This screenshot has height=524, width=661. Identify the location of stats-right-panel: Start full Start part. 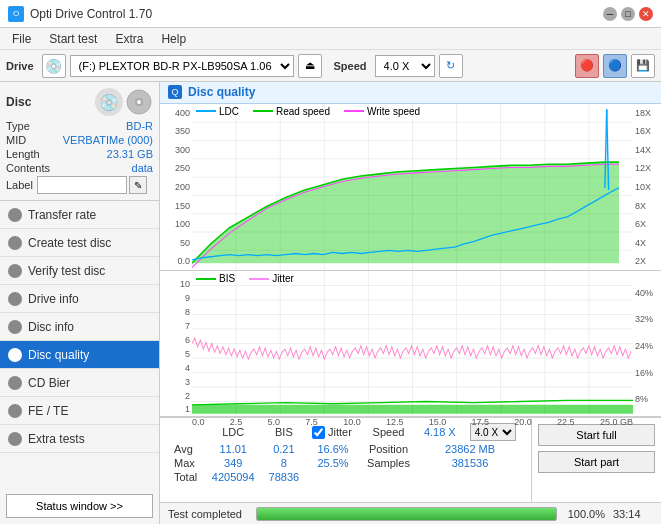
(596, 460).